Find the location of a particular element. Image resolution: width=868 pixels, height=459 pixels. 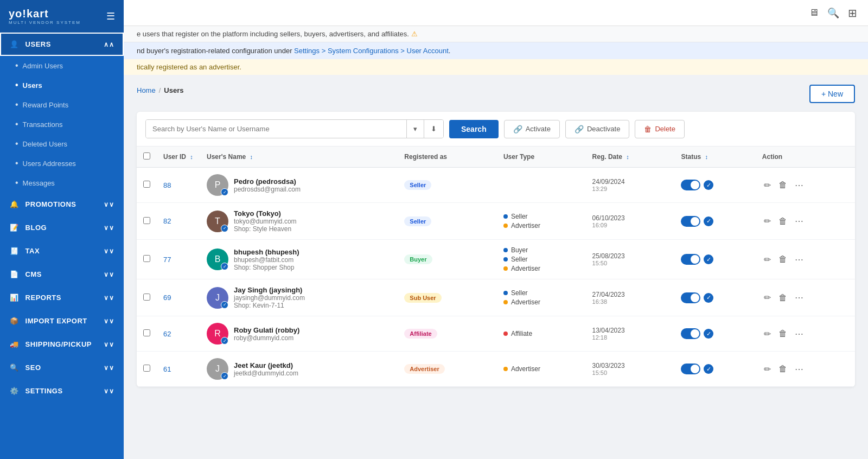

user-type-list: Affiliate is located at coordinates (541, 334).